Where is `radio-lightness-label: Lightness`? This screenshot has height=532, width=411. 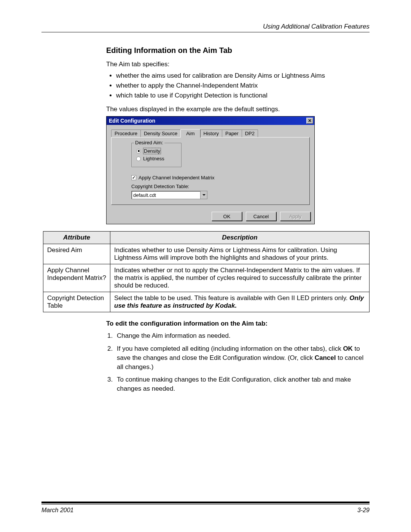 radio-lightness-label: Lightness is located at coordinates (154, 158).